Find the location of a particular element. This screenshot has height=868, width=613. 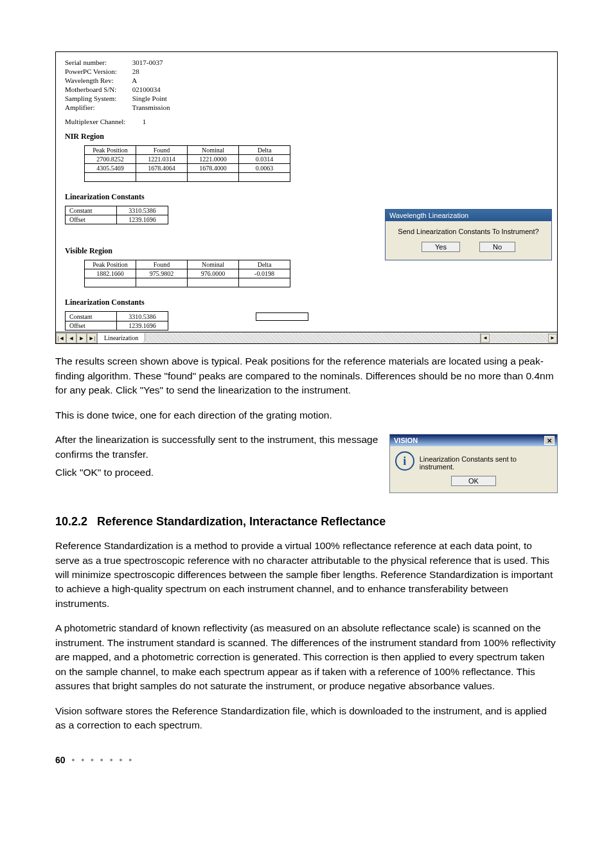

nir-constants-table: Constant3310.5386 Offset1239.1696 is located at coordinates (117, 215).